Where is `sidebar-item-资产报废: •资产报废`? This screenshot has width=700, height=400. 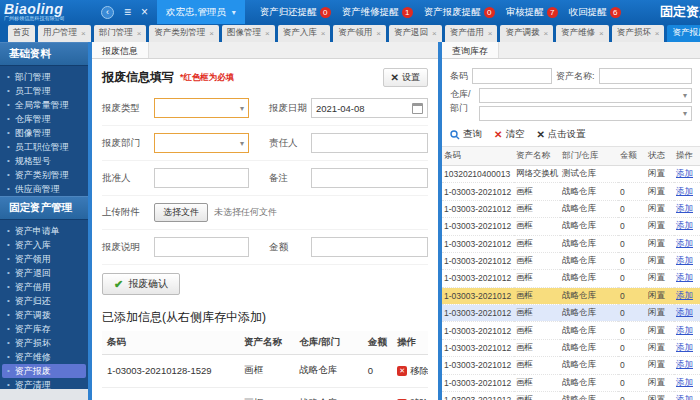
sidebar-item-资产报废: •资产报废 is located at coordinates (44, 371).